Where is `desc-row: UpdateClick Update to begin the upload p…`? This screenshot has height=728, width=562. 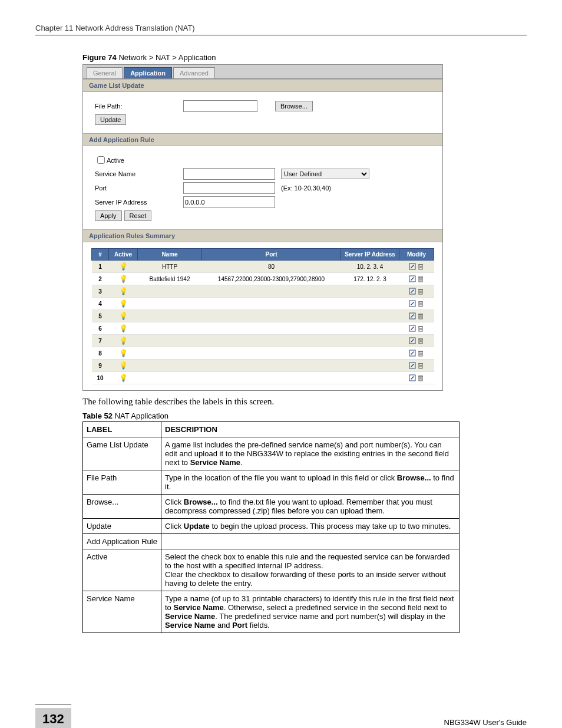 desc-row: UpdateClick Update to begin the upload p… is located at coordinates (271, 526).